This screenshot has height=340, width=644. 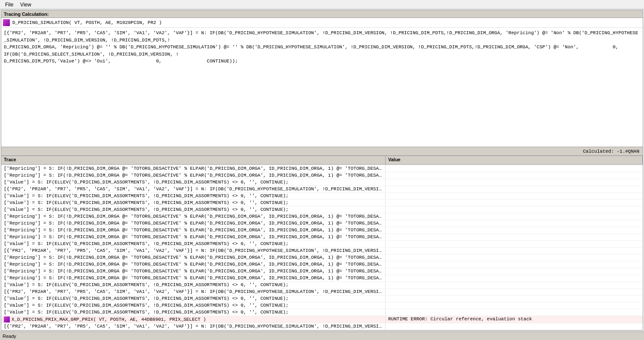 What do you see at coordinates (628, 151) in the screenshot?
I see `calc-value: -1.#QNAN` at bounding box center [628, 151].